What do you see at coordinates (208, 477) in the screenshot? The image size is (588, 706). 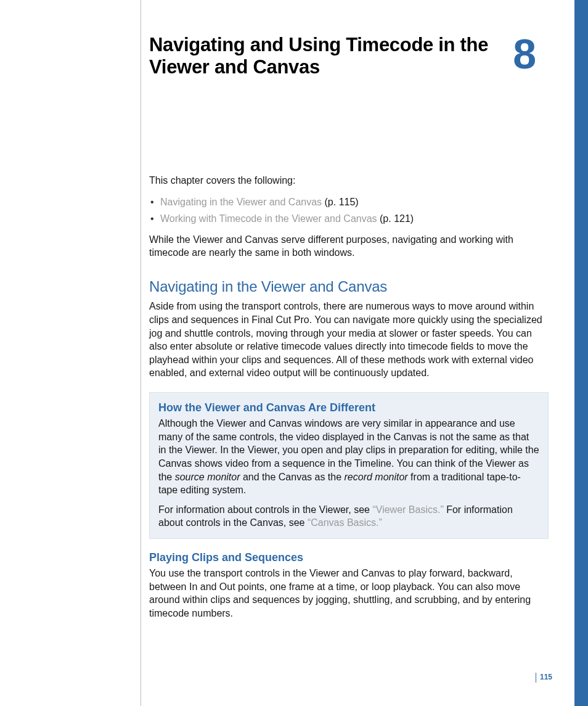 I see `italic-term: source monitor` at bounding box center [208, 477].